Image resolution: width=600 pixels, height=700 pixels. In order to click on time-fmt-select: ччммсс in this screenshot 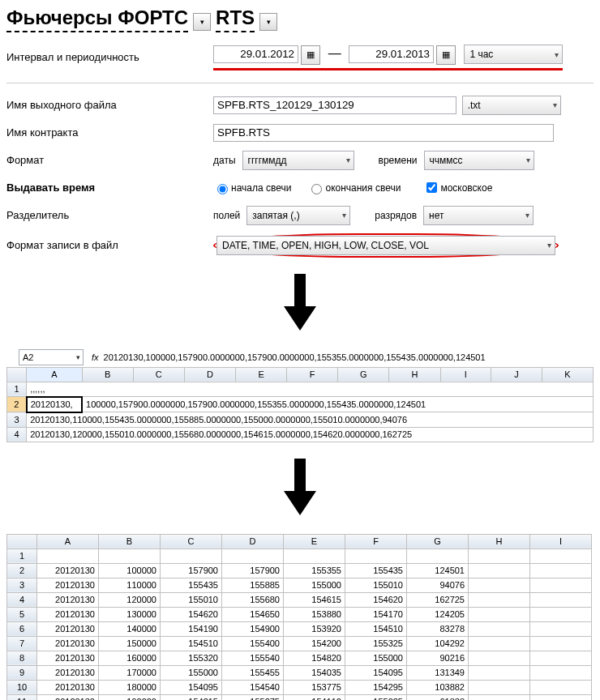, I will do `click(479, 160)`.